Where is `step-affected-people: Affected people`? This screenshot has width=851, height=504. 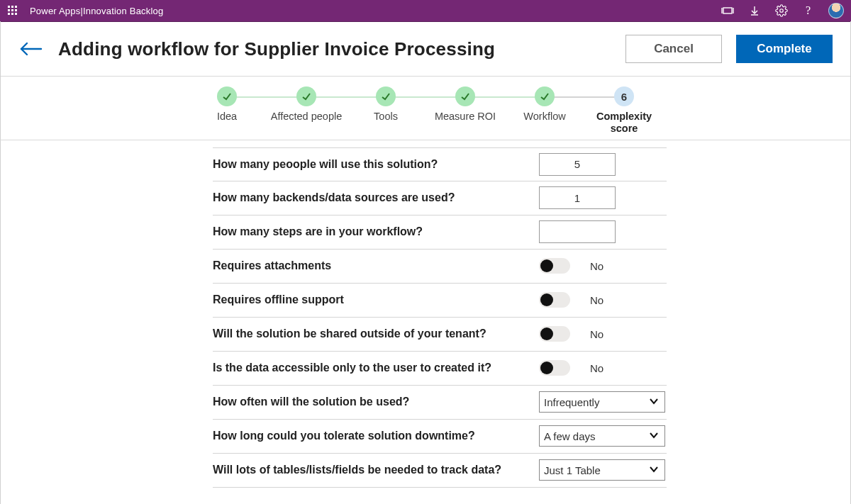
step-affected-people: Affected people is located at coordinates (306, 105).